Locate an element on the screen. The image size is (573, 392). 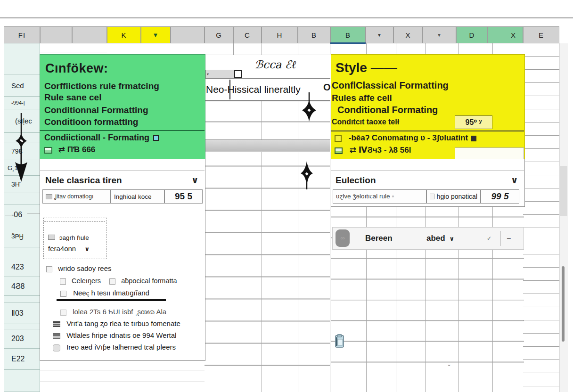
list-item: Vrıt'a tang ʐo rlea te tırbuɔ fomenate is located at coordinates (117, 323).